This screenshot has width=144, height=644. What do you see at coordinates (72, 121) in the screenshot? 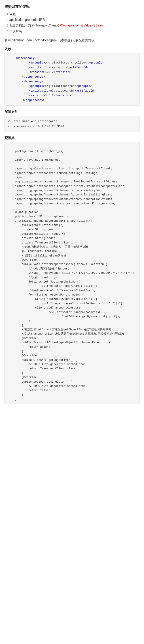
I see `prop-line-1: cluster-name = elasticsearch` at bounding box center [72, 121].